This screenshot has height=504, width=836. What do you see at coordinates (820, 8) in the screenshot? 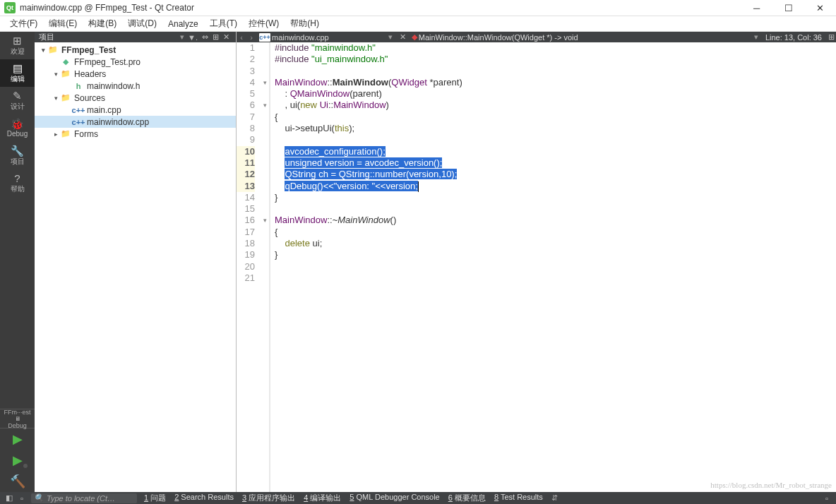
I see `close-button: ✕` at bounding box center [820, 8].